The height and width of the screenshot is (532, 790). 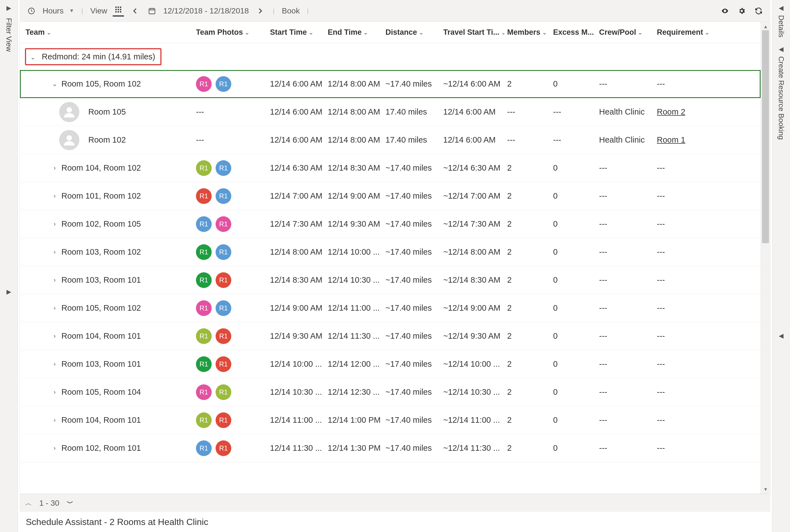 I want to click on table-row-child: Room 102---12/14 6:00 AM12/14 8:00 AM17.…, so click(x=390, y=140).